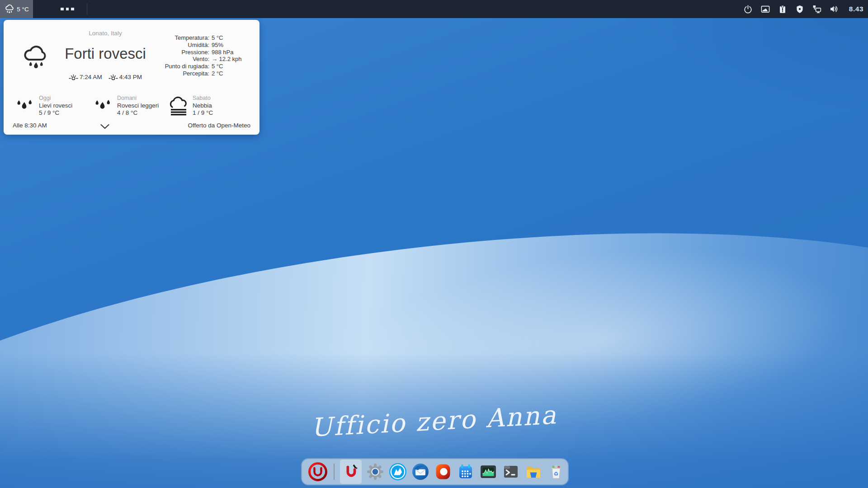  Describe the element at coordinates (511, 472) in the screenshot. I see `terminal-icon` at that location.